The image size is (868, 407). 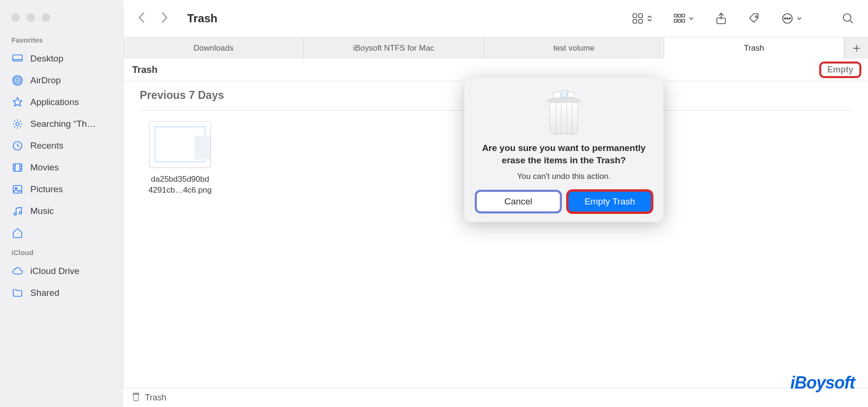 I want to click on window-controls, so click(x=62, y=19).